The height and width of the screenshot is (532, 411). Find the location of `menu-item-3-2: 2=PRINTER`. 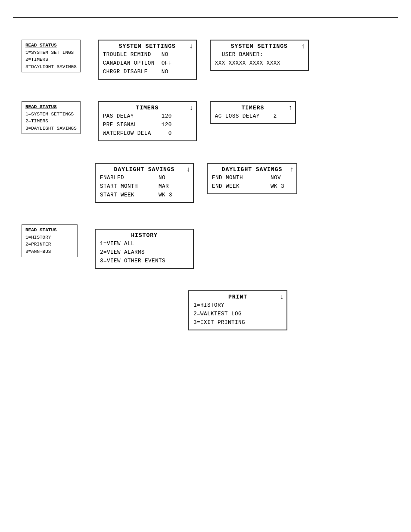

menu-item-3-2: 2=PRINTER is located at coordinates (50, 245).